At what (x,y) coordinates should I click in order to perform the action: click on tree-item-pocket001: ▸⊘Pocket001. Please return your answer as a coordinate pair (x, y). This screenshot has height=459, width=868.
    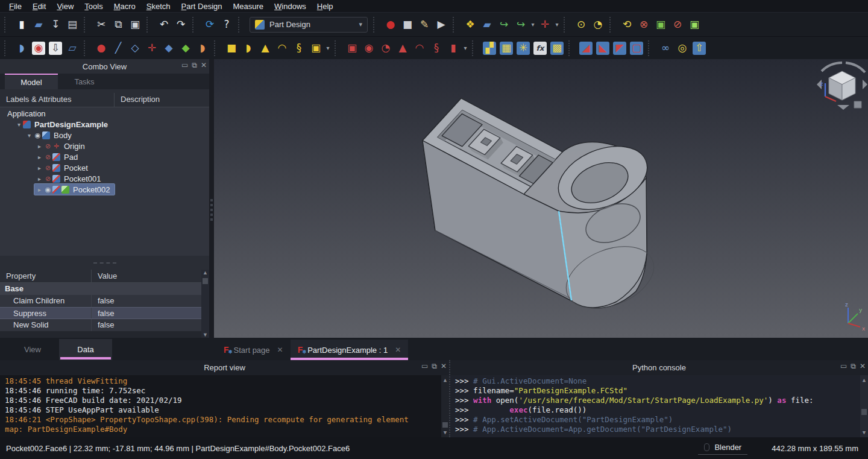
    Looking at the image, I should click on (105, 179).